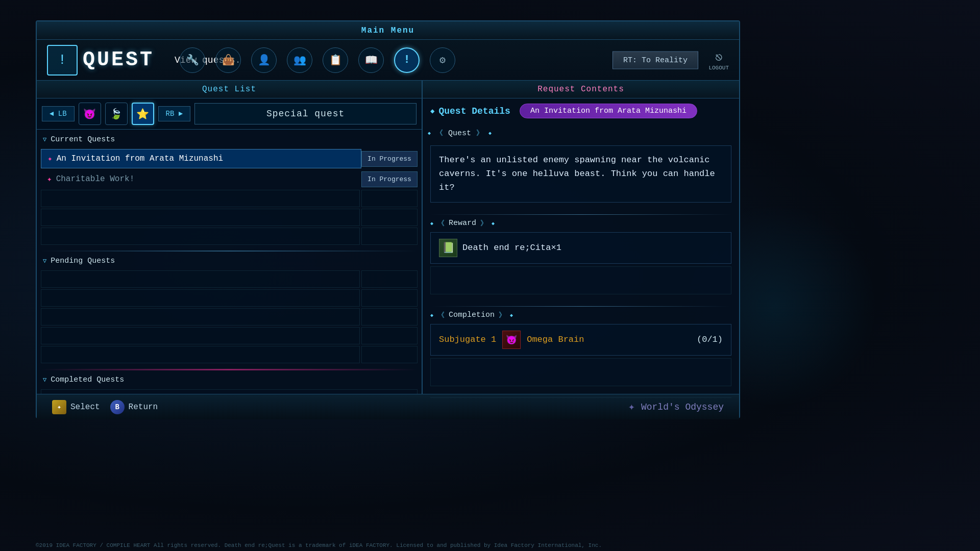 This screenshot has width=980, height=551. I want to click on reward-item-icon: 📗, so click(448, 248).